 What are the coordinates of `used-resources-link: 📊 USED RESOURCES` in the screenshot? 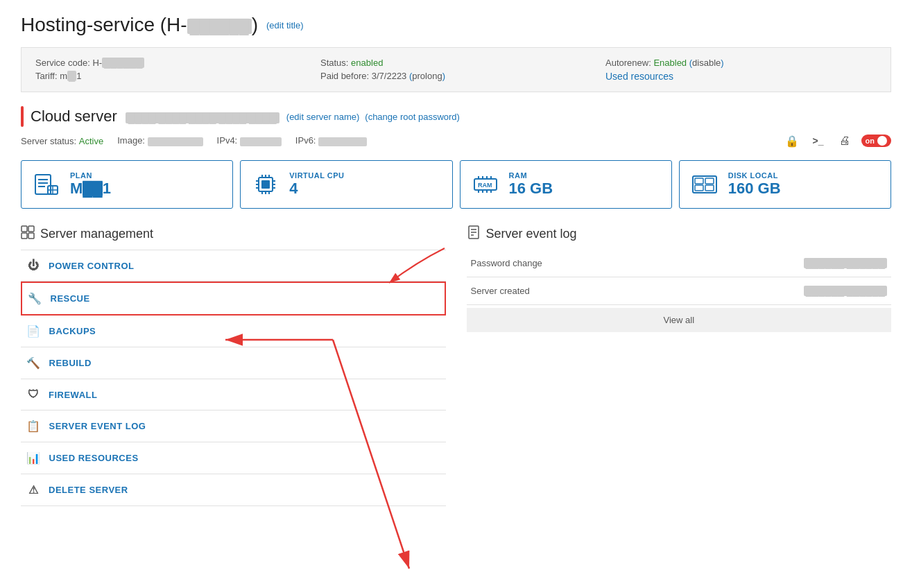 It's located at (233, 458).